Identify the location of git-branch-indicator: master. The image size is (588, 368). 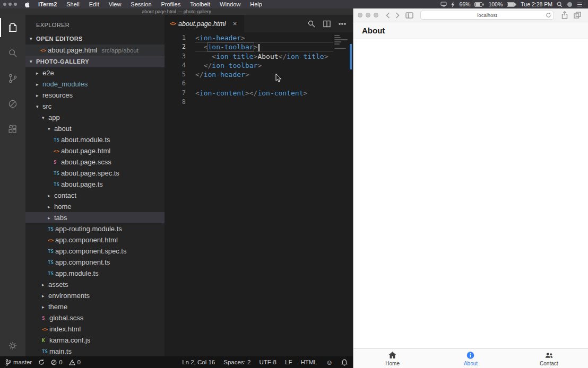
(19, 363).